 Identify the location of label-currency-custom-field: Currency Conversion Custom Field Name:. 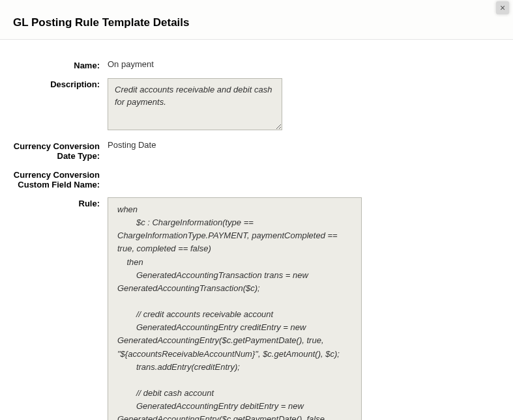
(60, 179).